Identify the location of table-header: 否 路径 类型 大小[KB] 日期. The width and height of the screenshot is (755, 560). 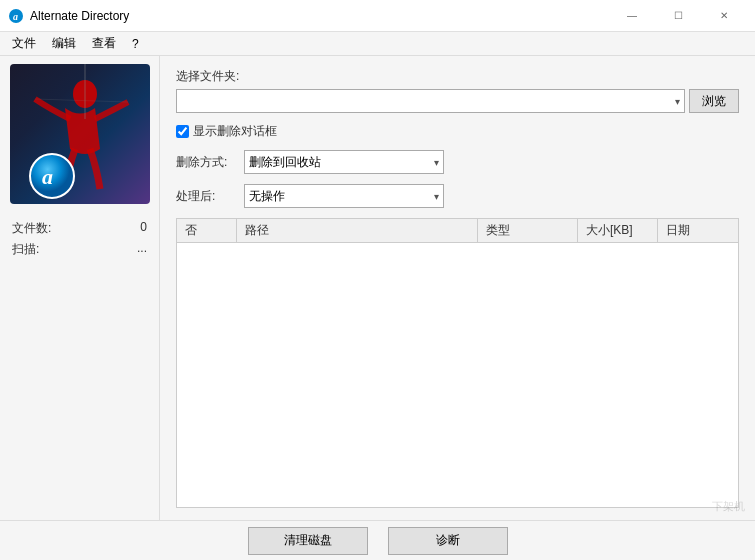
(458, 231).